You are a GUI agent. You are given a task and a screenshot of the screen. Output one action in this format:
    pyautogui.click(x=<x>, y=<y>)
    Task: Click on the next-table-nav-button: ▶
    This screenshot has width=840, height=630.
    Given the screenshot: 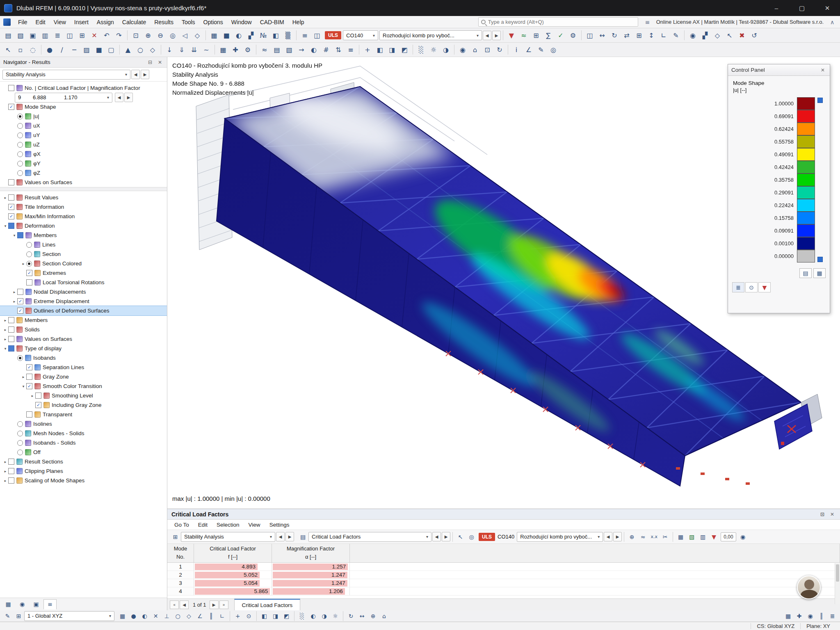 What is the action you would take?
    pyautogui.click(x=446, y=536)
    